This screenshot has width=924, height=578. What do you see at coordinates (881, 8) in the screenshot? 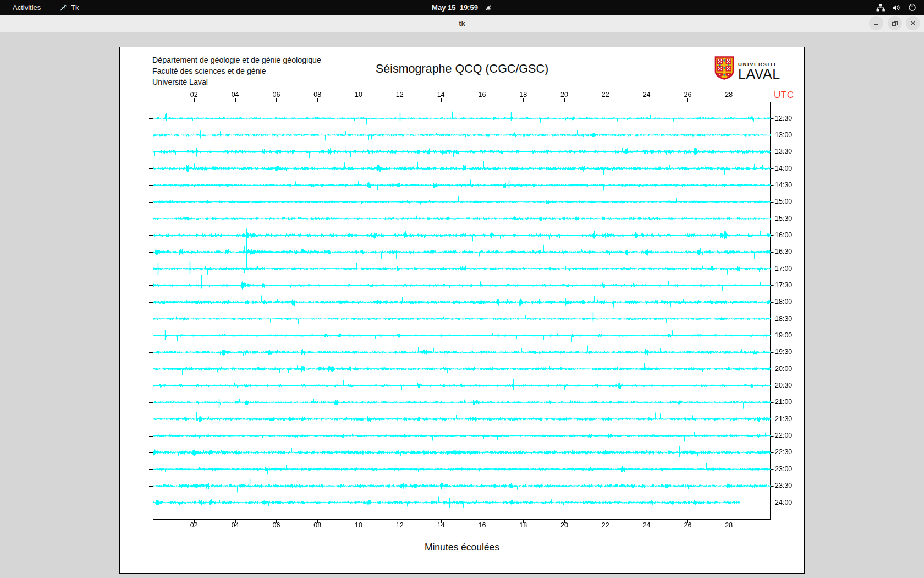
I see `network-wired-icon` at bounding box center [881, 8].